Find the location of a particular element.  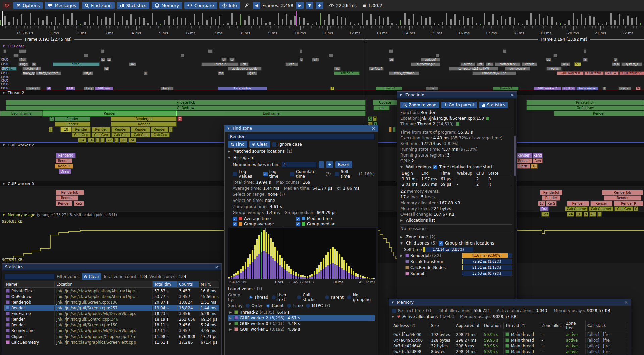

timeline-zone: 8 is located at coordinates (103, 140).